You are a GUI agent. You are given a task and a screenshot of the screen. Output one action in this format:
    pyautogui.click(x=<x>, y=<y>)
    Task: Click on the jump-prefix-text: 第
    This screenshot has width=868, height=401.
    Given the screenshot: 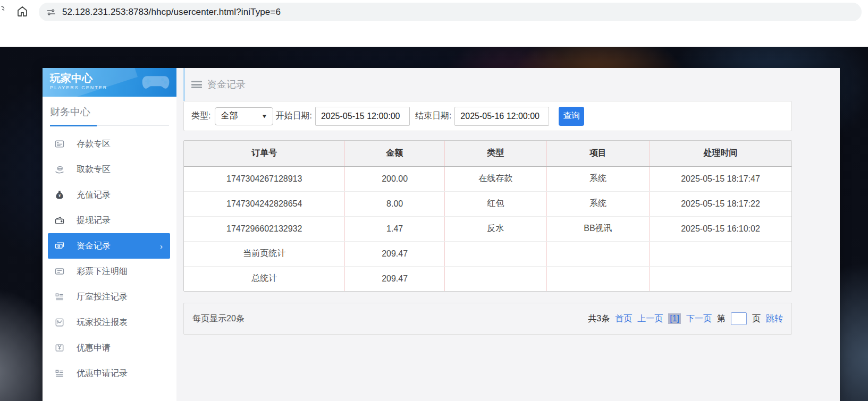 What is the action you would take?
    pyautogui.click(x=721, y=319)
    